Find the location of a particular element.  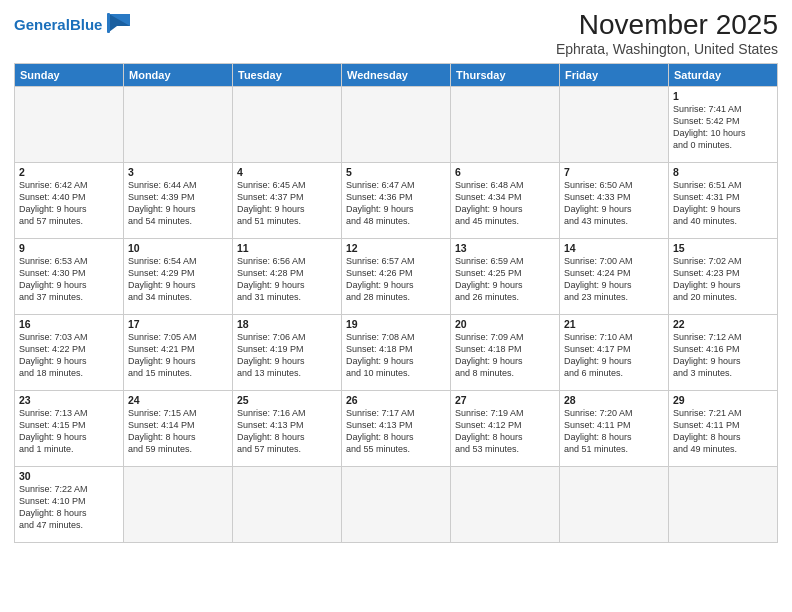

calendar-week-row: 2Sunrise: 6:42 AM Sunset: 4:40 PM Daylig… is located at coordinates (396, 200).